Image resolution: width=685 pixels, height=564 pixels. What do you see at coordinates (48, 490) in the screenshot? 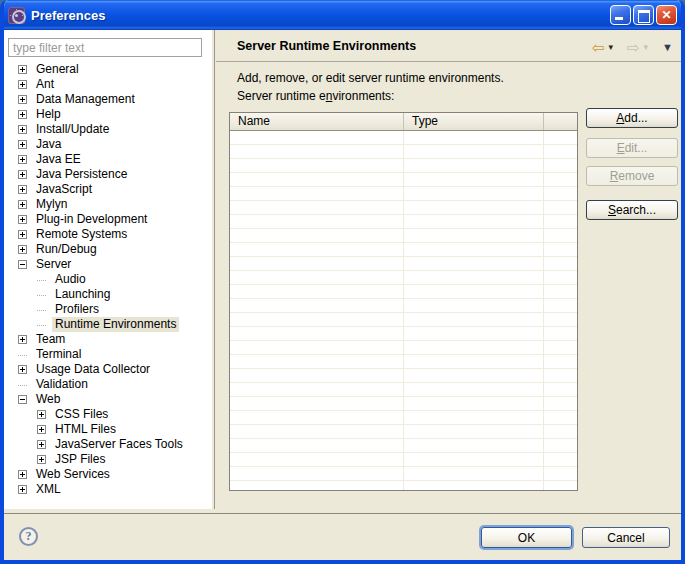
I see `tree-item-label: XML` at bounding box center [48, 490].